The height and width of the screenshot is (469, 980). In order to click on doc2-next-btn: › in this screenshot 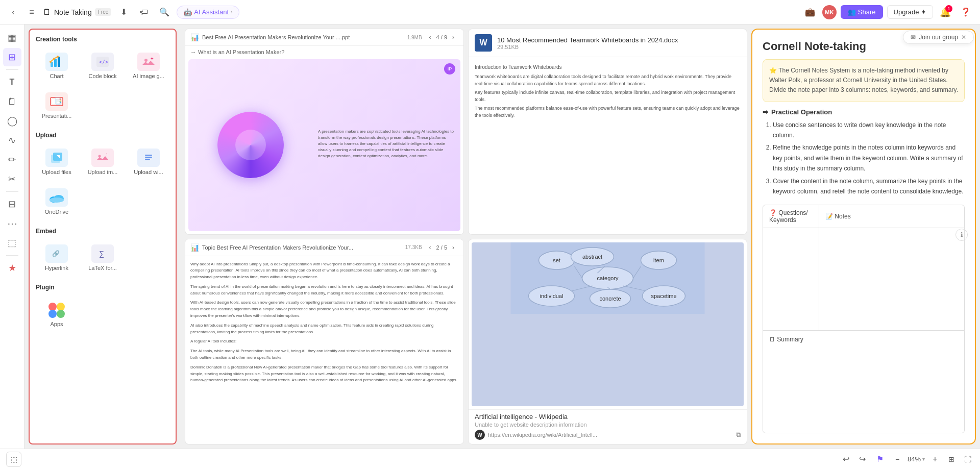, I will do `click(453, 248)`.